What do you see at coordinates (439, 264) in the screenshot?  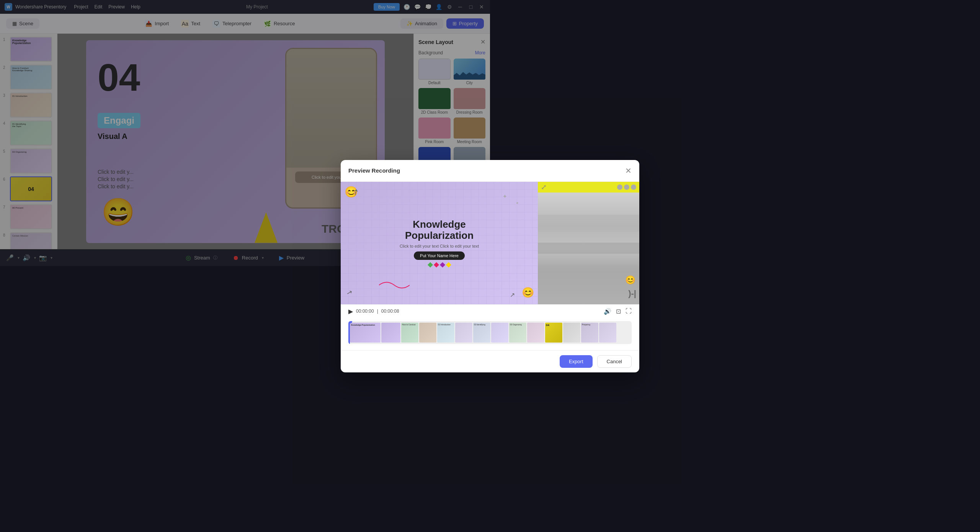 I see `slide-diamonds` at bounding box center [439, 264].